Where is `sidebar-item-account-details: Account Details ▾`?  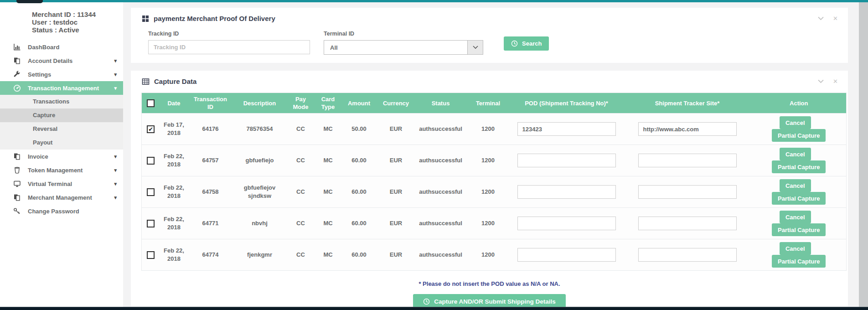
sidebar-item-account-details: Account Details ▾ is located at coordinates (62, 61).